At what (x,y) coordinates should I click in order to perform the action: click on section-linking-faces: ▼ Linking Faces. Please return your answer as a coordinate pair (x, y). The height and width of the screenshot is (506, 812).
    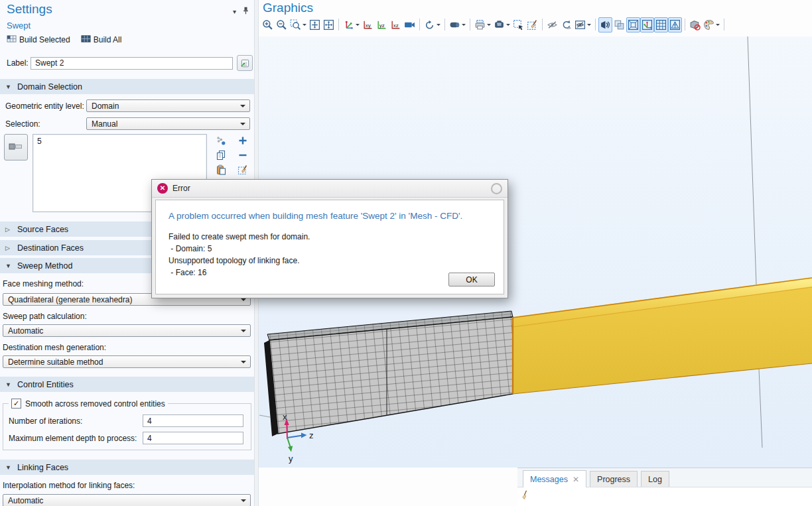
    Looking at the image, I should click on (127, 467).